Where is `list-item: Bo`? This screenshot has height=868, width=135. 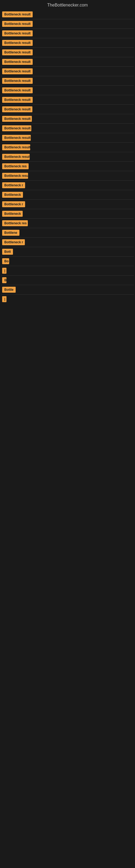 list-item: Bo is located at coordinates (68, 261).